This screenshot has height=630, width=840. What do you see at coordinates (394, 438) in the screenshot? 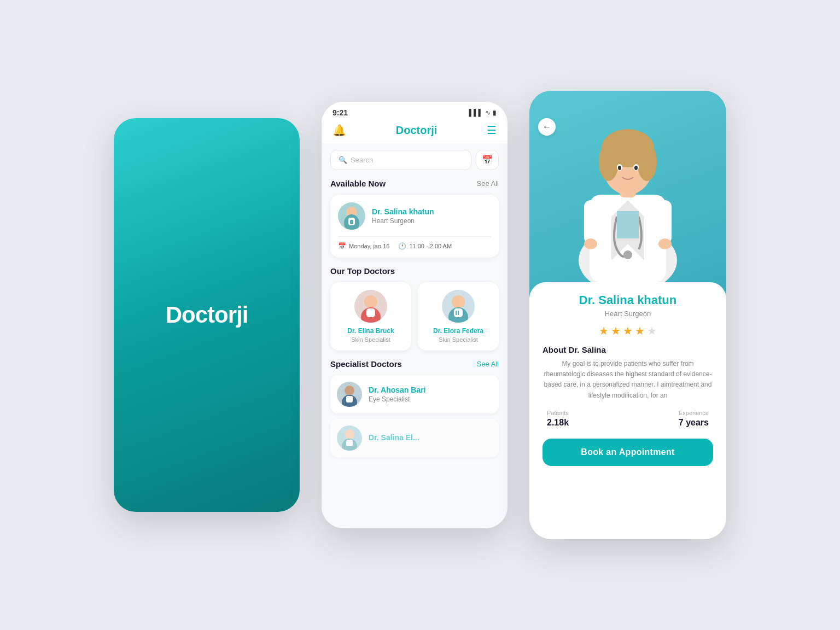
I see `specialist-info-2: Dr. Salina El...` at bounding box center [394, 438].